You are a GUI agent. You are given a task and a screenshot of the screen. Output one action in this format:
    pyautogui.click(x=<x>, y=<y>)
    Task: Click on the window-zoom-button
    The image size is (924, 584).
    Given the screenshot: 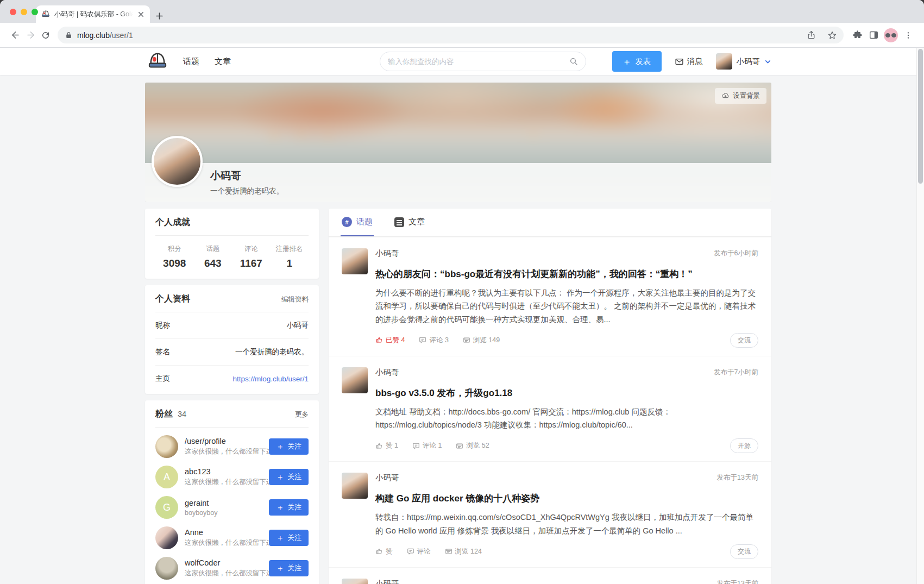 What is the action you would take?
    pyautogui.click(x=35, y=12)
    